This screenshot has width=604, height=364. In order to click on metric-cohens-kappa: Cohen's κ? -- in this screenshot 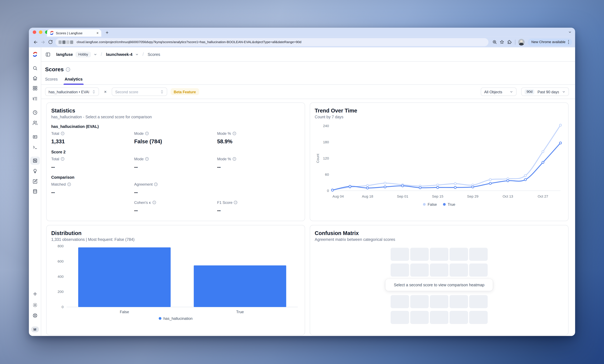, I will do `click(176, 207)`.